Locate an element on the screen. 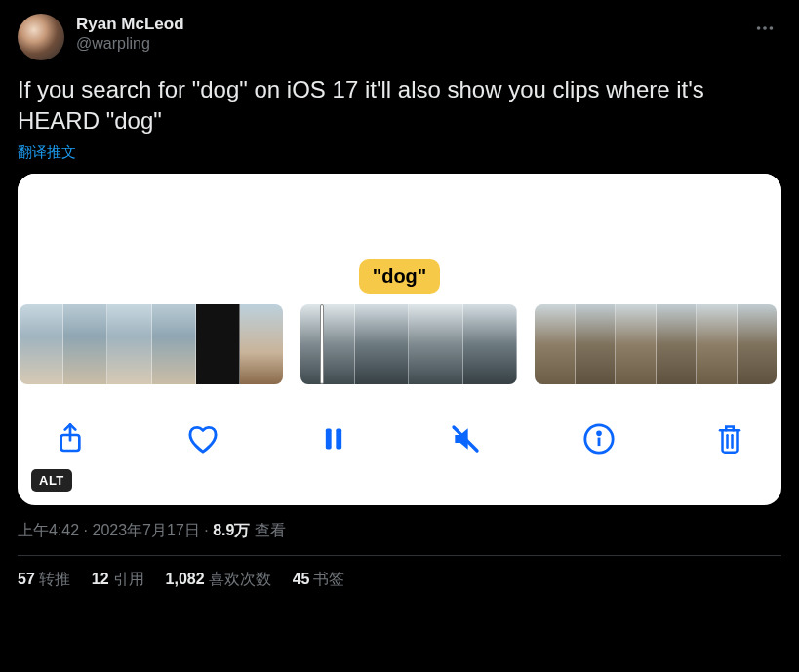 The image size is (799, 672). media-top-space is located at coordinates (400, 216).